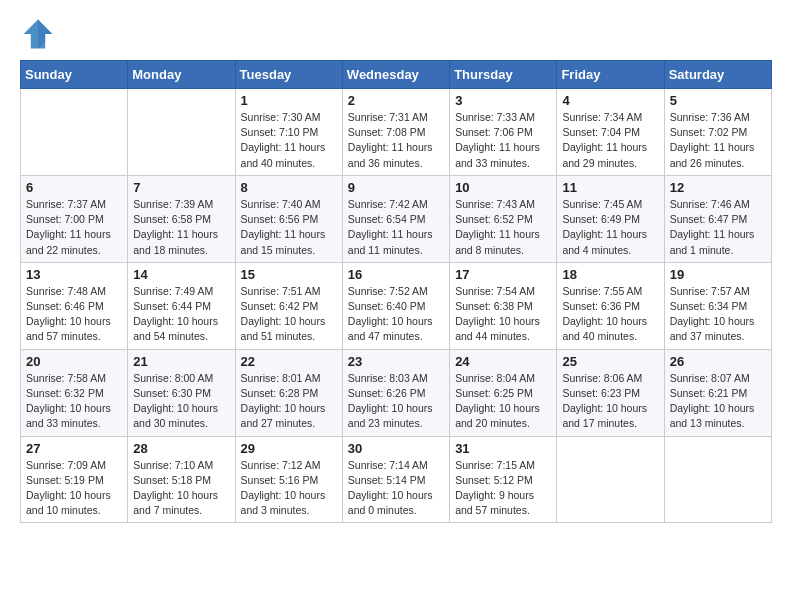 This screenshot has height=612, width=792. I want to click on day-number: 30, so click(396, 448).